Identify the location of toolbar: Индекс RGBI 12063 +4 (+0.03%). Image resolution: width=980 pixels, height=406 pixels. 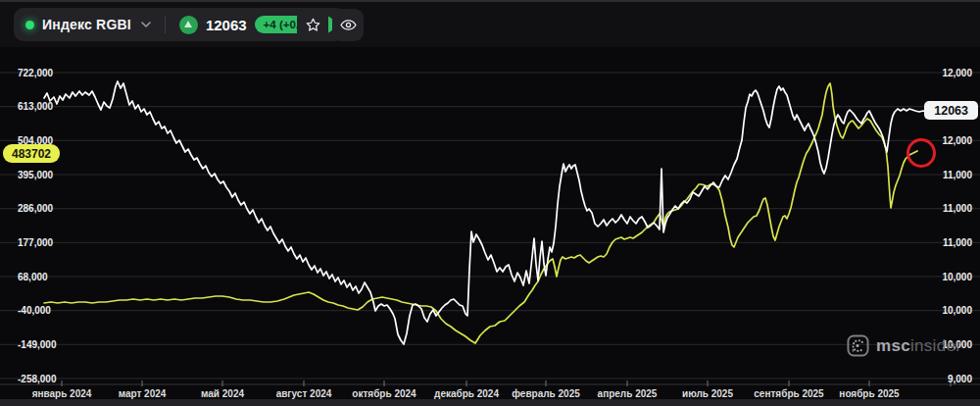
(490, 24).